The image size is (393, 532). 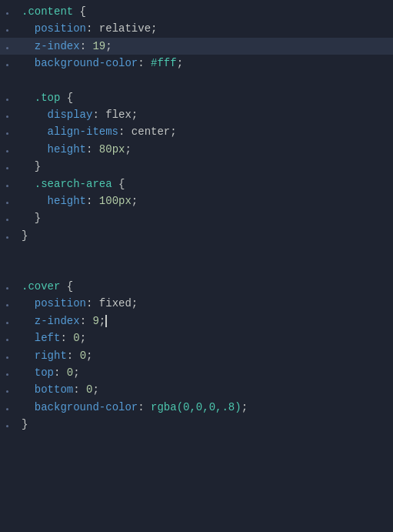 What do you see at coordinates (197, 356) in the screenshot?
I see `code-line: right: 0;` at bounding box center [197, 356].